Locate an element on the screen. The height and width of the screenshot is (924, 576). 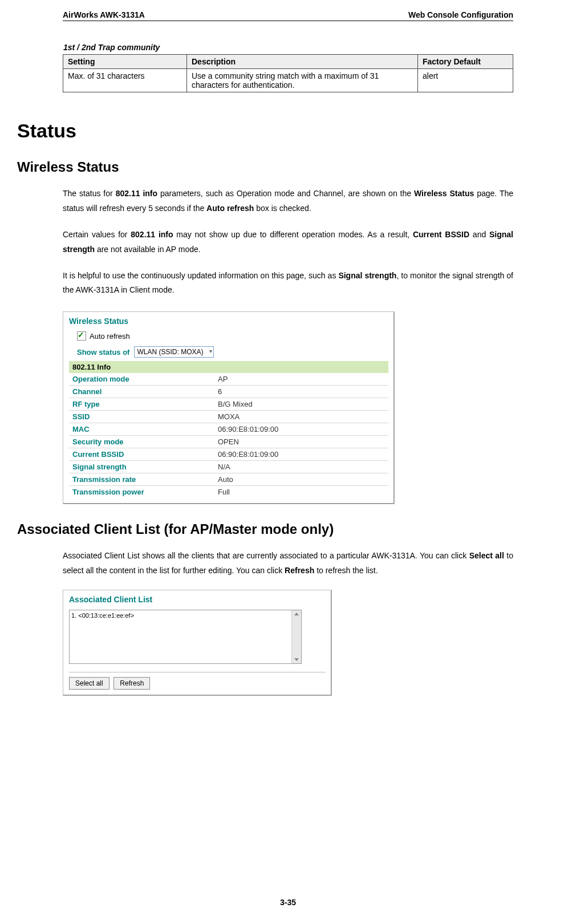
page-header: AirWorks AWK-3131A Web Console Configura… is located at coordinates (288, 16).